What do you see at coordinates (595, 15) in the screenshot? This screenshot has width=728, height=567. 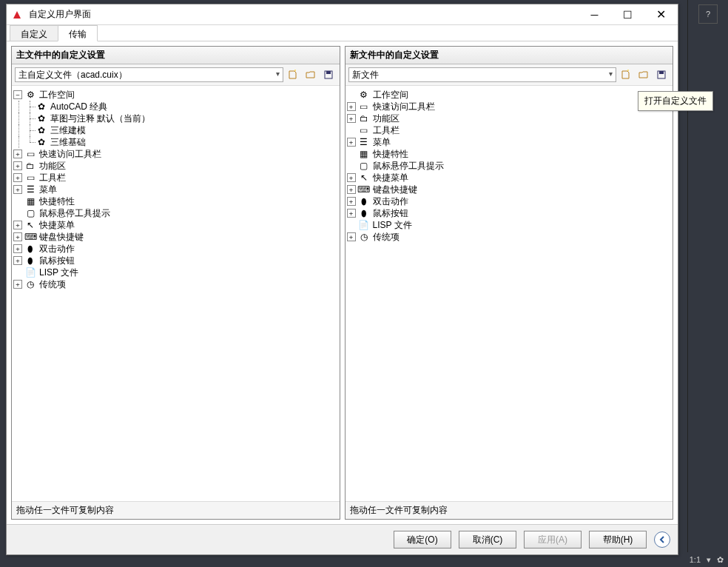 I see `minimize-button: ─` at bounding box center [595, 15].